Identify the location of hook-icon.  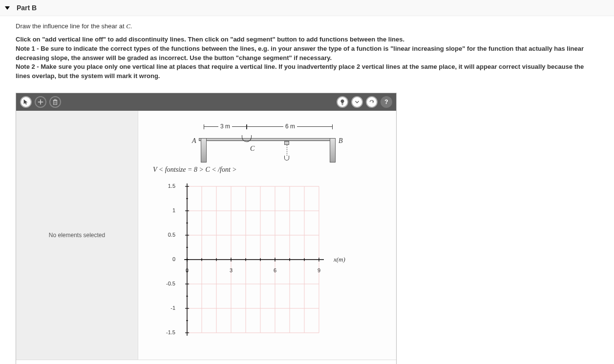
(287, 151).